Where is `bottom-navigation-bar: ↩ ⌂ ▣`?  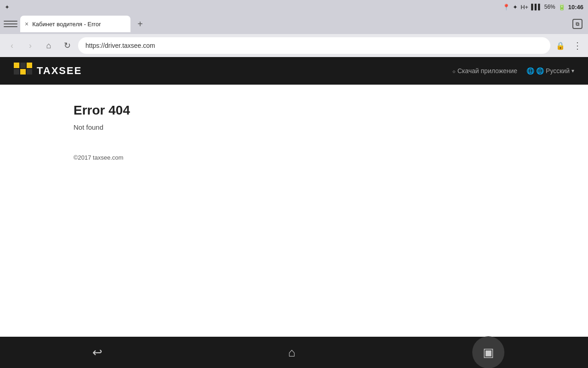 bottom-navigation-bar: ↩ ⌂ ▣ is located at coordinates (294, 352).